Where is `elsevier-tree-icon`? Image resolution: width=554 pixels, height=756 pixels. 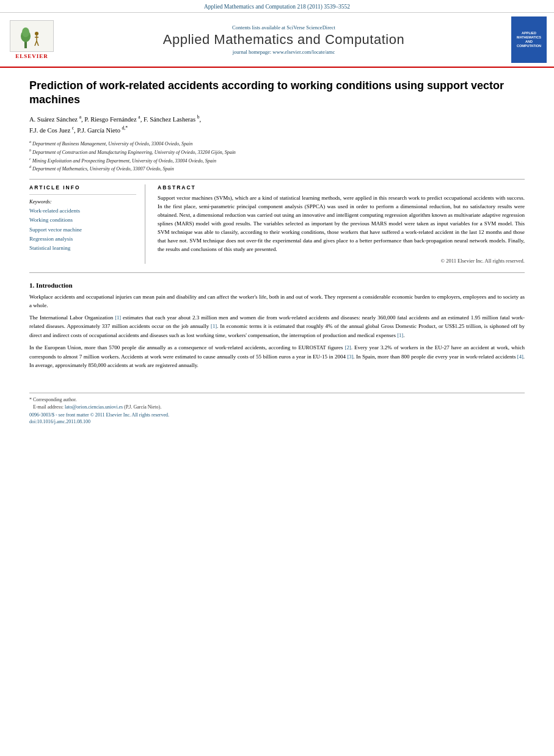 elsevier-tree-icon is located at coordinates (32, 36).